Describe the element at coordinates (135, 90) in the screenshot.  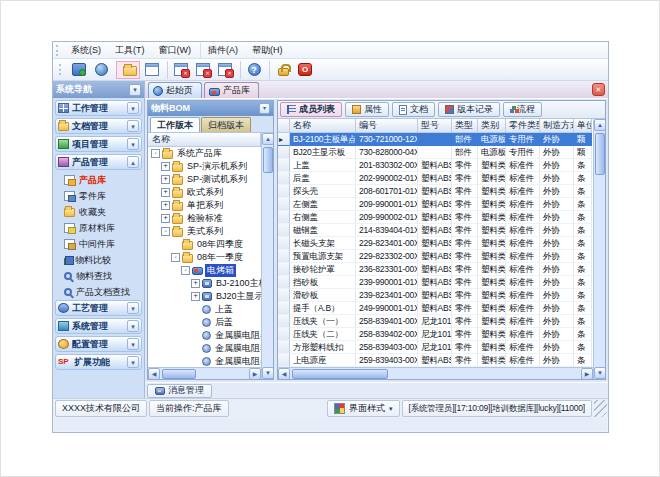
I see `sidebar-options-button: ▾` at that location.